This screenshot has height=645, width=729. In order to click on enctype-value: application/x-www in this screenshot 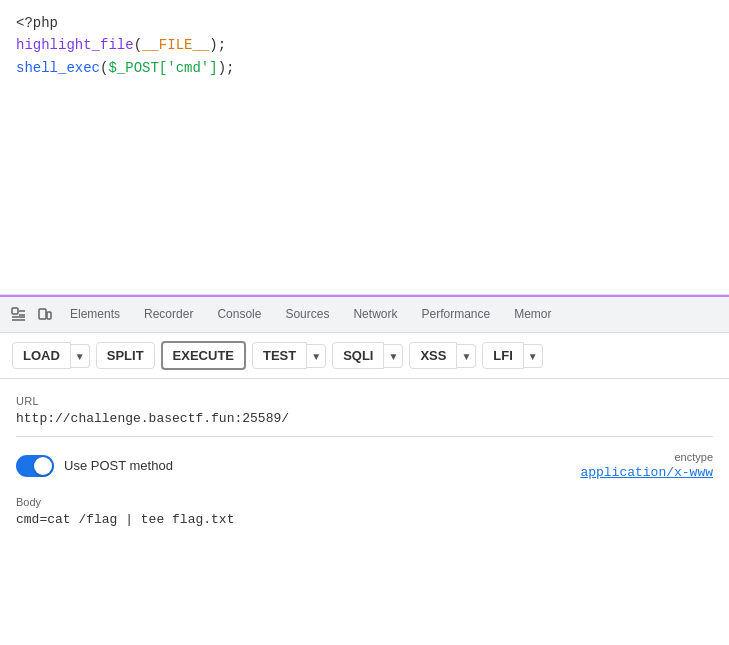, I will do `click(646, 472)`.